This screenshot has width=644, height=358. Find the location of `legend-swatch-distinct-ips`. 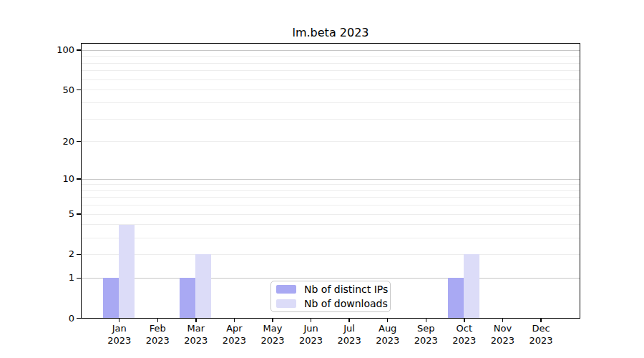

legend-swatch-distinct-ips is located at coordinates (286, 289).